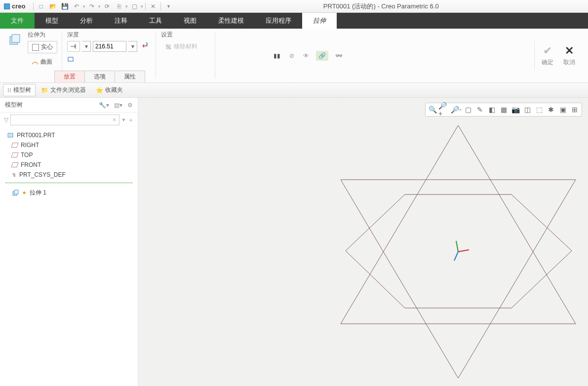  What do you see at coordinates (168, 47) in the screenshot?
I see `remove-material-icon` at bounding box center [168, 47].